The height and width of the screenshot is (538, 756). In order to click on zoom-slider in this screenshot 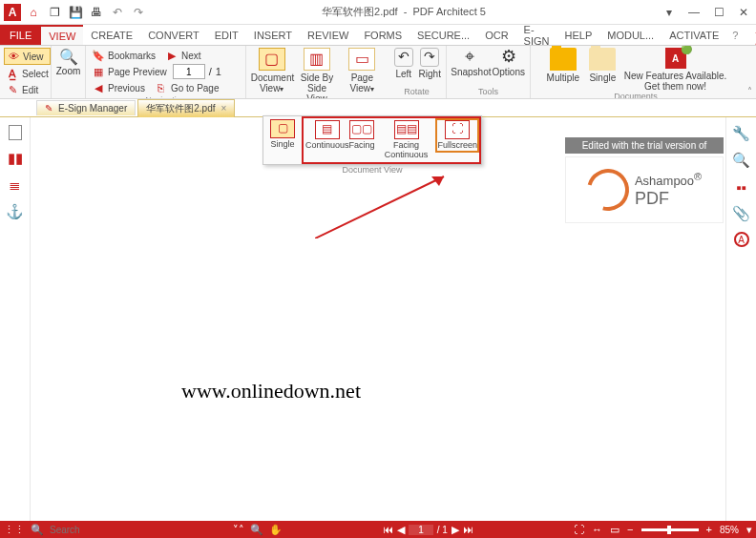, I will do `click(670, 530)`.